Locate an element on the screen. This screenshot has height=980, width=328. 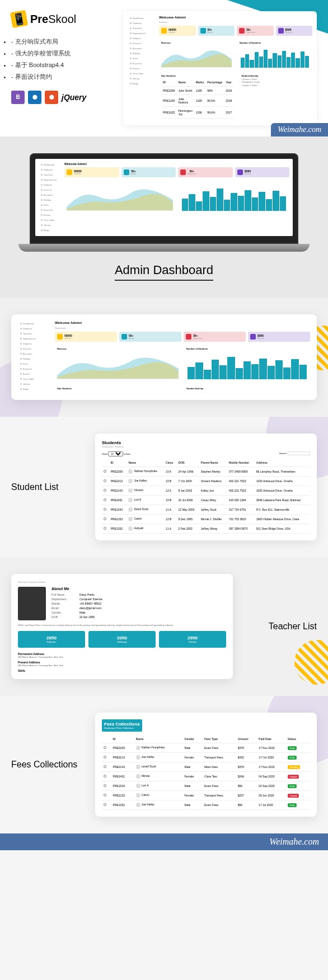
feature-item: 界面设计简约 is located at coordinates (34, 77).